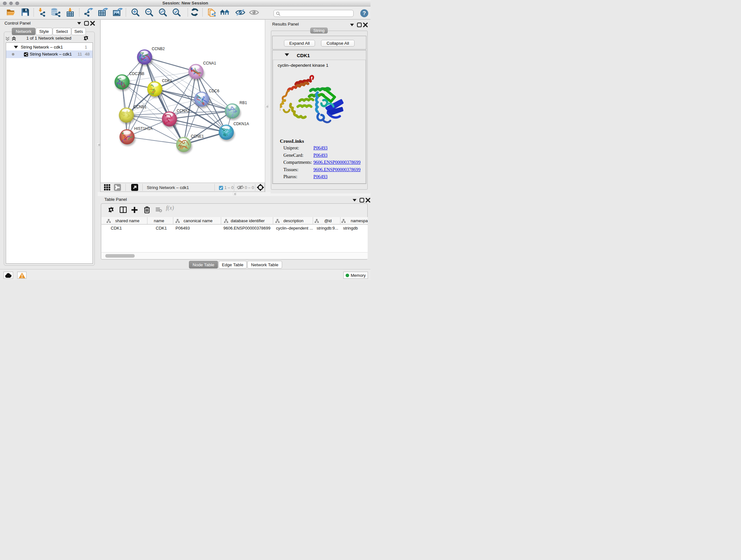 This screenshot has width=741, height=560. What do you see at coordinates (198, 136) in the screenshot?
I see `svg-text: CCNE1` at bounding box center [198, 136].